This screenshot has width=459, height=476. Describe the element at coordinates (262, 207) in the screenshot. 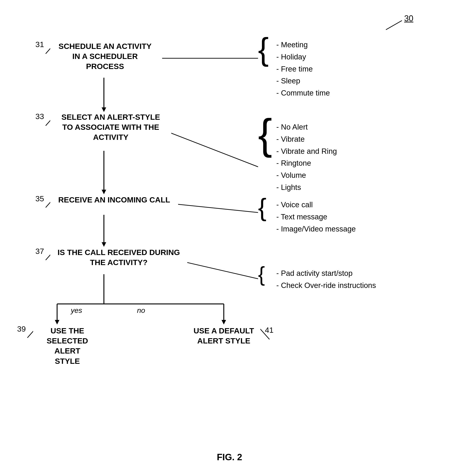

I see `brace-char-3: {` at that location.